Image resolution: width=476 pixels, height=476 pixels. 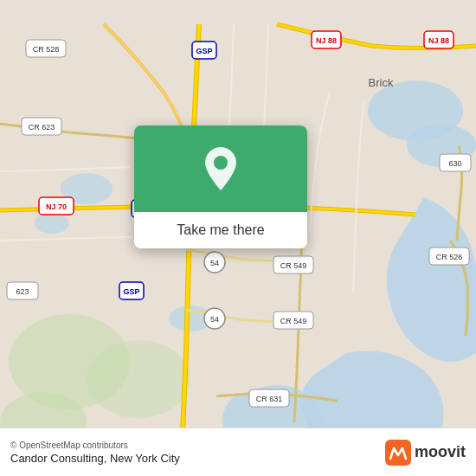 What do you see at coordinates (398, 453) in the screenshot?
I see `moovit-icon` at bounding box center [398, 453].